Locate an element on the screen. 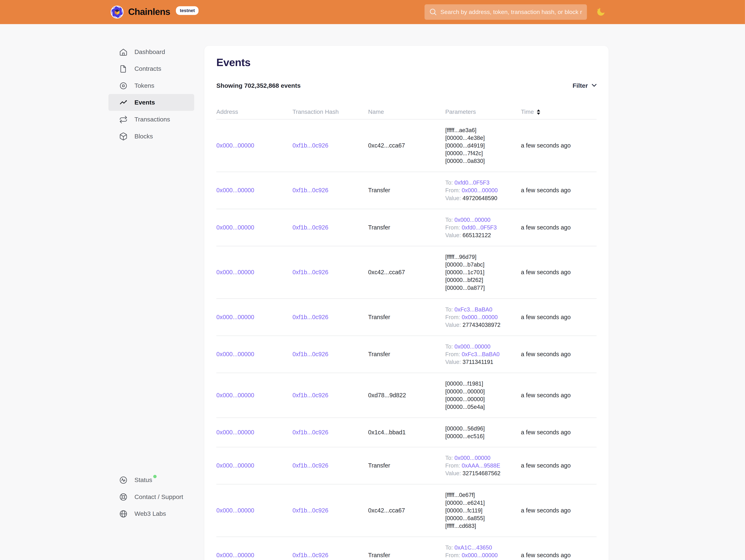 This screenshot has width=745, height=560. sidebar-item-label: Contracts is located at coordinates (148, 69).